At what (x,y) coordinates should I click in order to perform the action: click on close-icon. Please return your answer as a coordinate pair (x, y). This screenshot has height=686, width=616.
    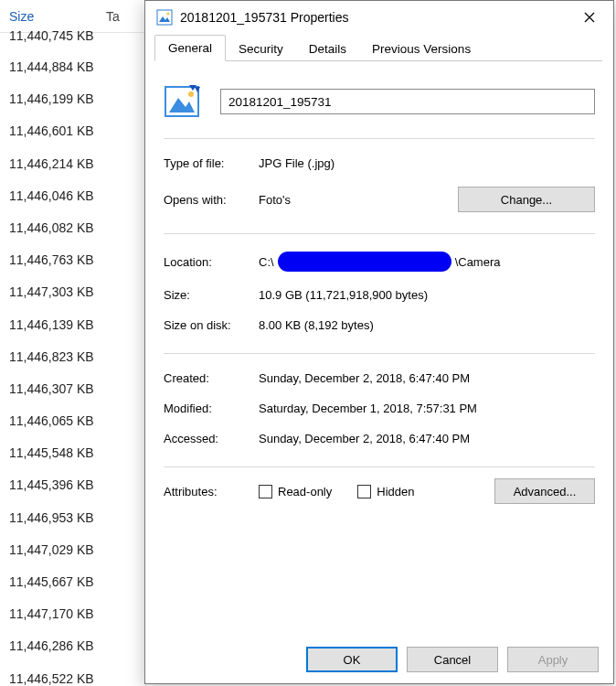
    Looking at the image, I should click on (589, 17).